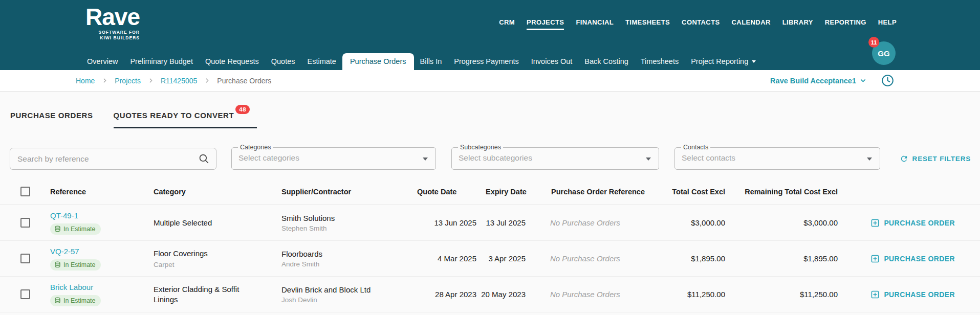 The width and height of the screenshot is (980, 315). Describe the element at coordinates (212, 192) in the screenshot. I see `col-category: Category` at that location.